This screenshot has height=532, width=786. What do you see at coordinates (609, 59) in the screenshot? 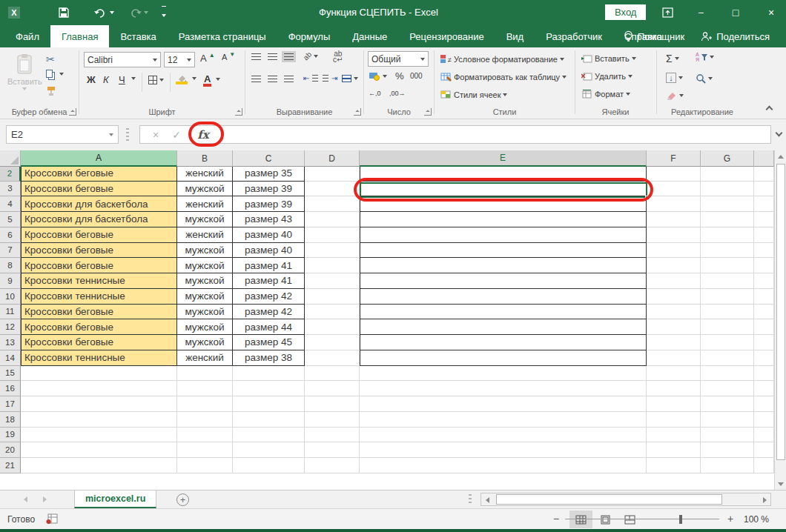
I see `insert-cells-button: Вставить` at bounding box center [609, 59].